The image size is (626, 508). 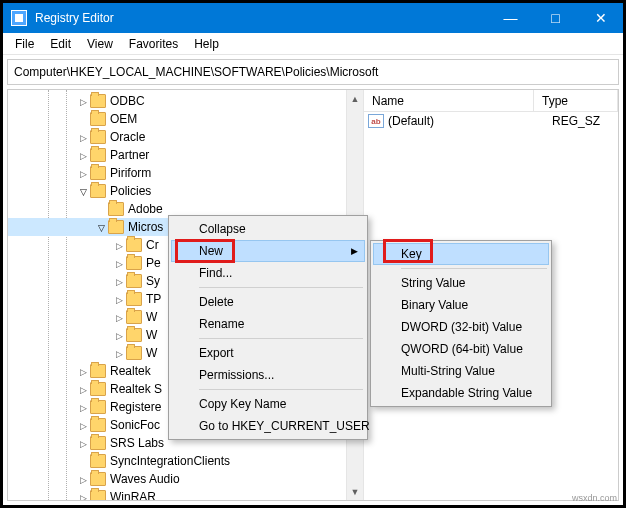 What do you see at coordinates (146, 227) in the screenshot?
I see `tree-item-label: Micros` at bounding box center [146, 227].